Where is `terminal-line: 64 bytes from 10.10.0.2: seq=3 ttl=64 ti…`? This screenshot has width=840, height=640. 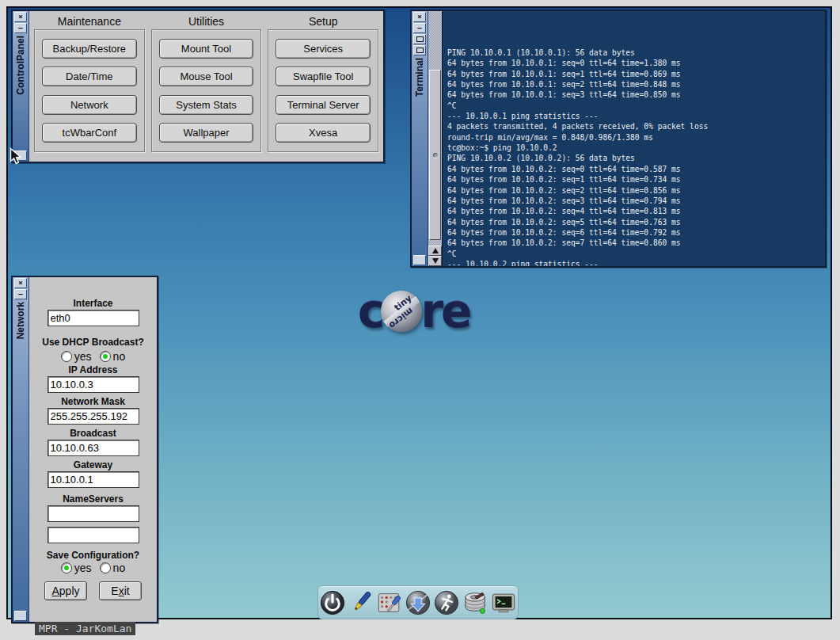 terminal-line: 64 bytes from 10.10.0.2: seq=3 ttl=64 ti… is located at coordinates (635, 201).